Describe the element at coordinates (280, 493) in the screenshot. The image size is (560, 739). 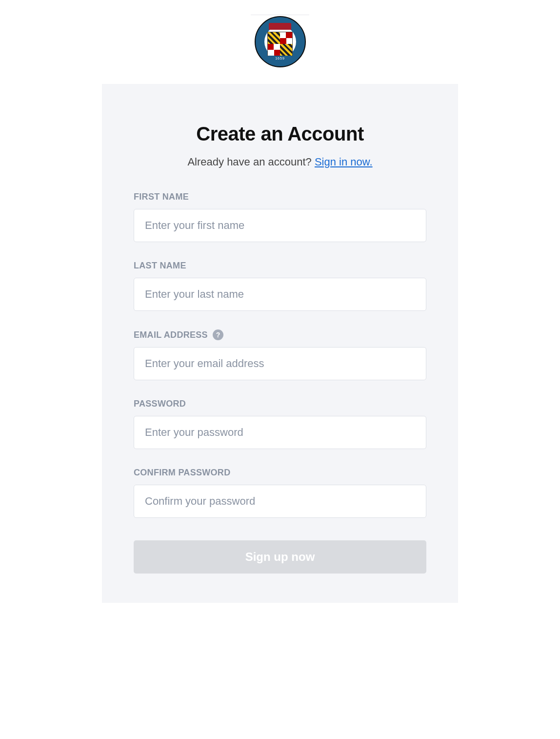
I see `confirm-password-field-group: CONFIRM PASSWORD` at that location.